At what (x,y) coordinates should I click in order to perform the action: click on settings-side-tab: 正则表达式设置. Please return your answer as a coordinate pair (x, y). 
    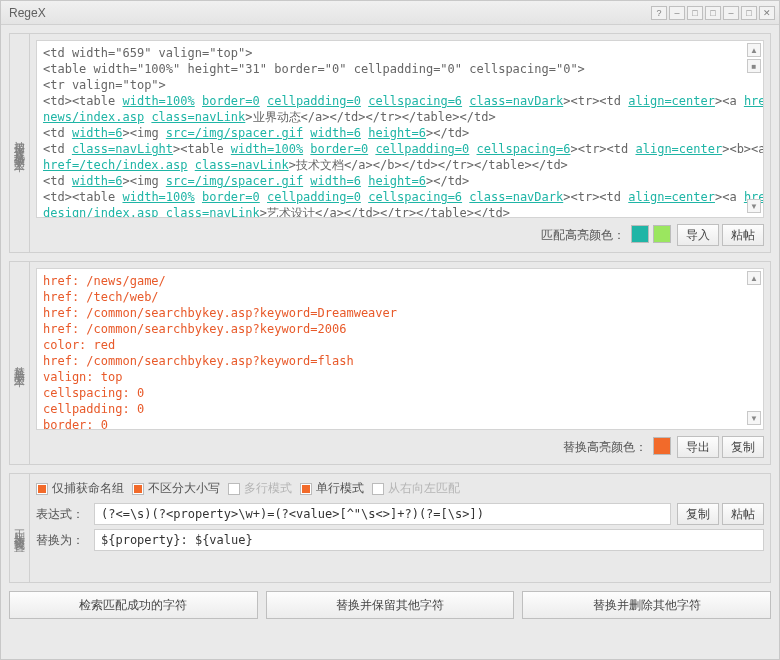
    Looking at the image, I should click on (20, 528).